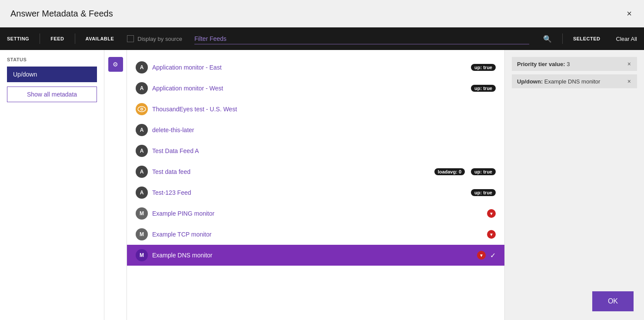 This screenshot has height=320, width=644. What do you see at coordinates (322, 39) in the screenshot?
I see `toolbar: SETTING FEED AVAILABLE Display by source…` at bounding box center [322, 39].